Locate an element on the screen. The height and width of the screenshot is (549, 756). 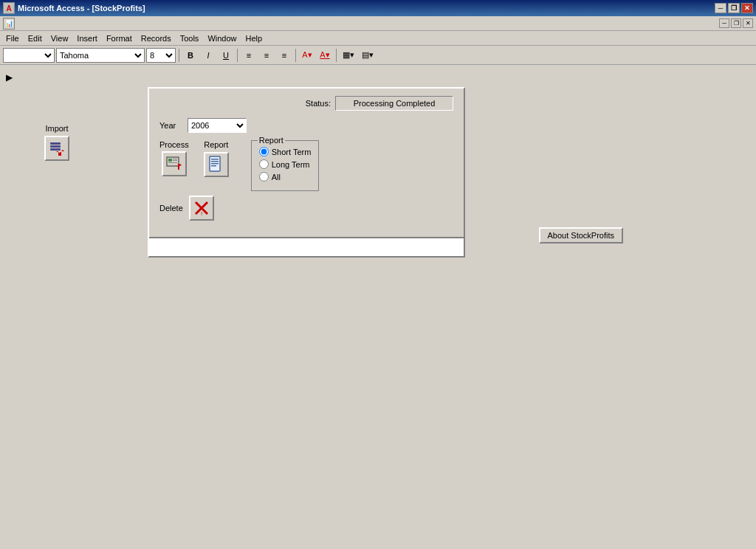
highlight-button: A▾ is located at coordinates (307, 55).